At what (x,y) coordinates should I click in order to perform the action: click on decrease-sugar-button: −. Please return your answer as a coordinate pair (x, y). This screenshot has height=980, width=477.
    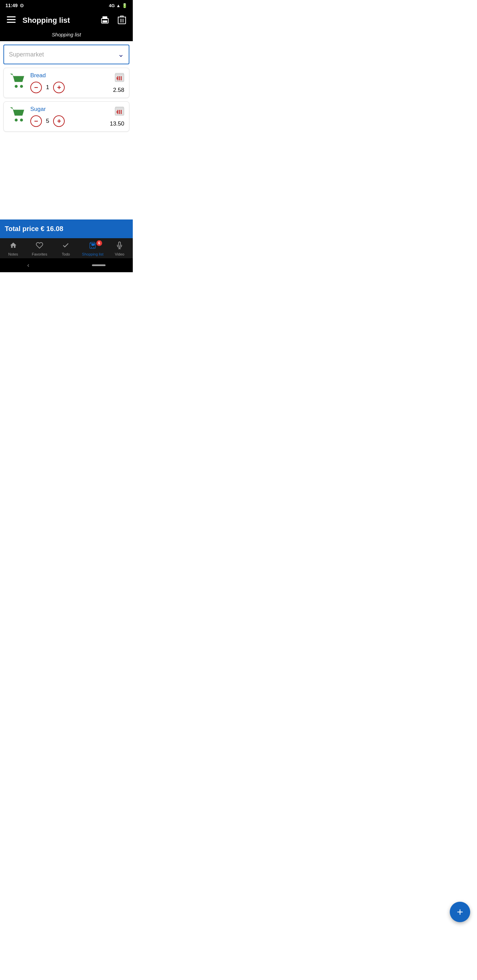
    Looking at the image, I should click on (36, 121).